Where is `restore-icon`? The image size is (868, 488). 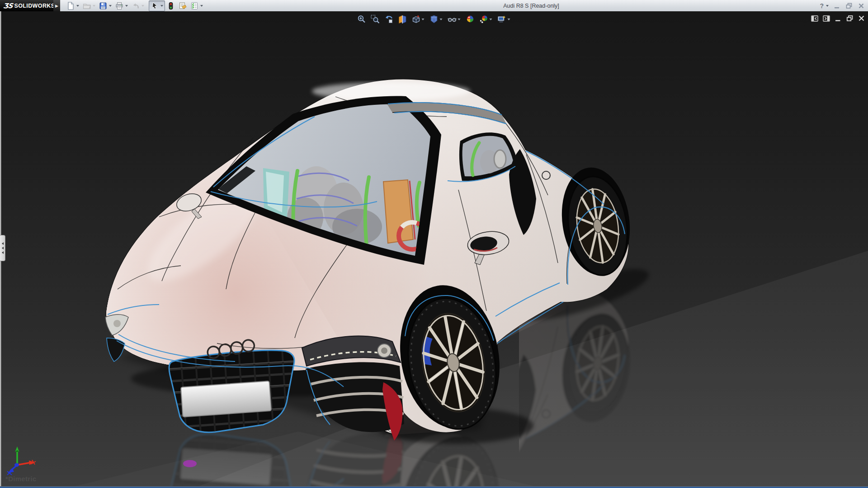
restore-icon is located at coordinates (849, 6).